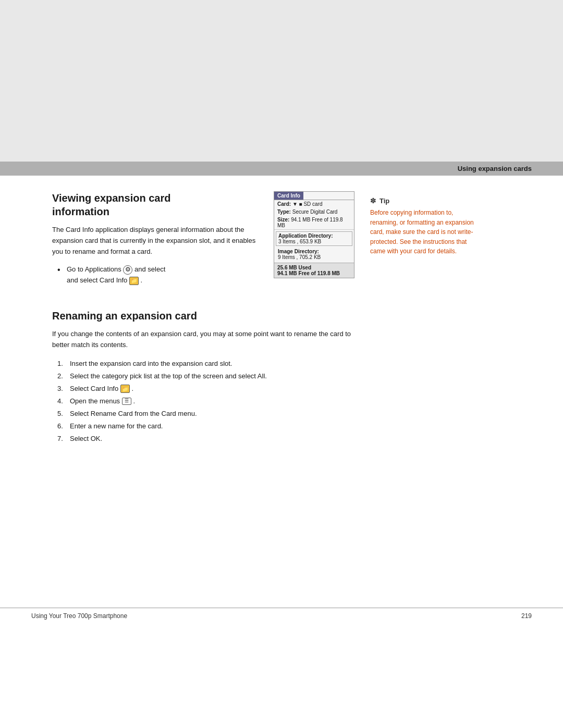 This screenshot has height=728, width=563. Describe the element at coordinates (314, 212) in the screenshot. I see `type-row: Type: Secure Digital Card` at that location.